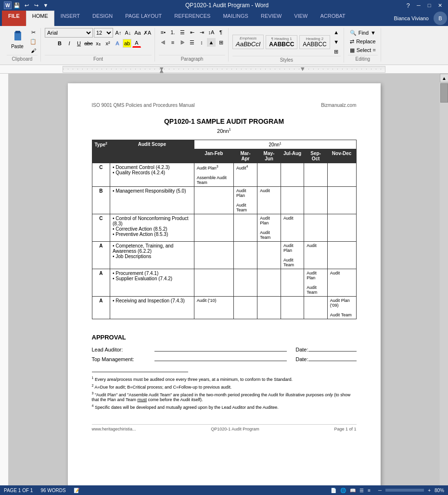 This screenshot has height=495, width=448. Describe the element at coordinates (333, 490) in the screenshot. I see `view-print-btn: 📄` at that location.